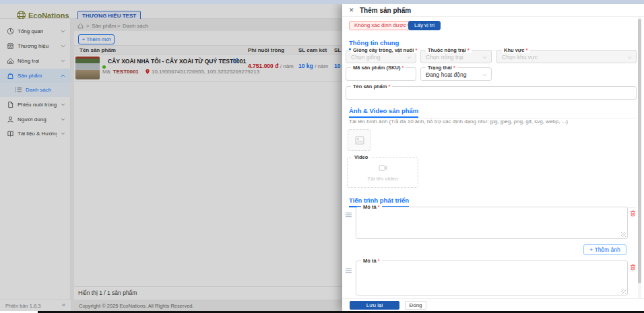 The image size is (644, 313). Describe the element at coordinates (35, 159) in the screenshot. I see `sidebar: Tổng quan Thương hiệu Nông trại Sản phẩm…` at that location.